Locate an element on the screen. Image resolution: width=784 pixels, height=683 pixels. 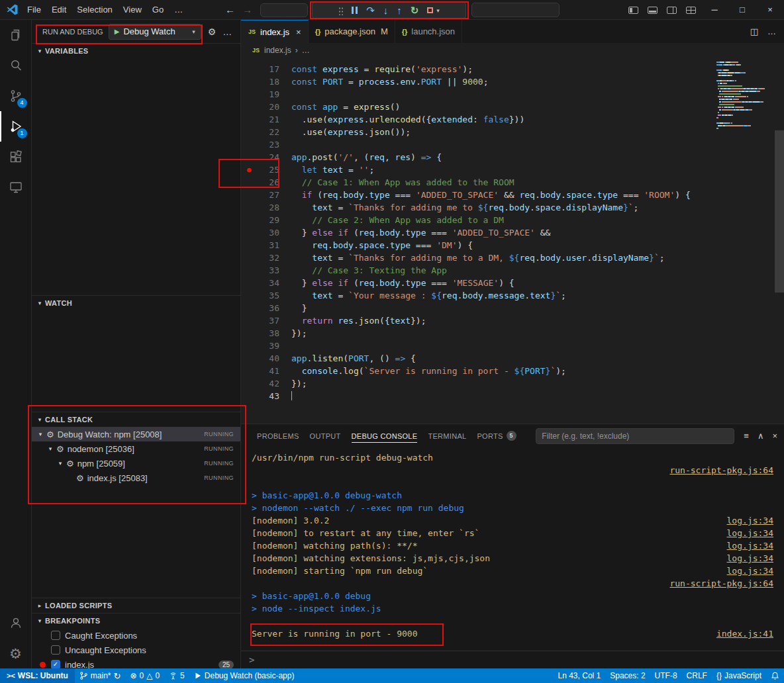
toggle-secondary-sidebar-icon is located at coordinates (671, 11).